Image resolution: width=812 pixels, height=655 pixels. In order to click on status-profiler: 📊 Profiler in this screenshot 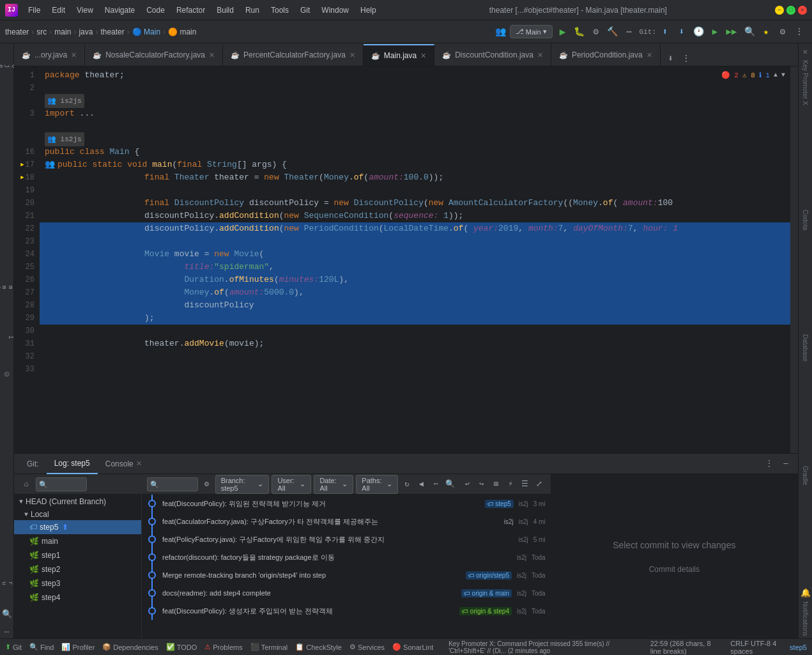, I will do `click(78, 647)`.